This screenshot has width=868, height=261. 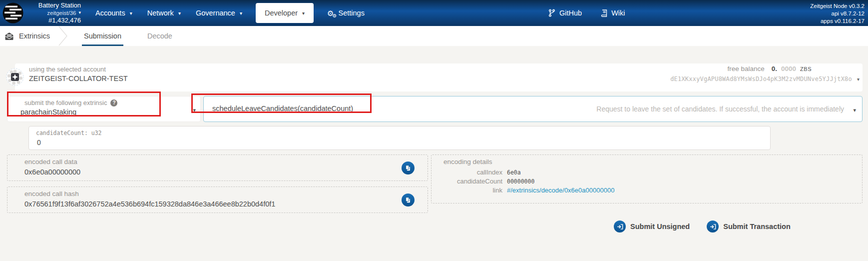 What do you see at coordinates (618, 13) in the screenshot?
I see `wiki-label: Wiki` at bounding box center [618, 13].